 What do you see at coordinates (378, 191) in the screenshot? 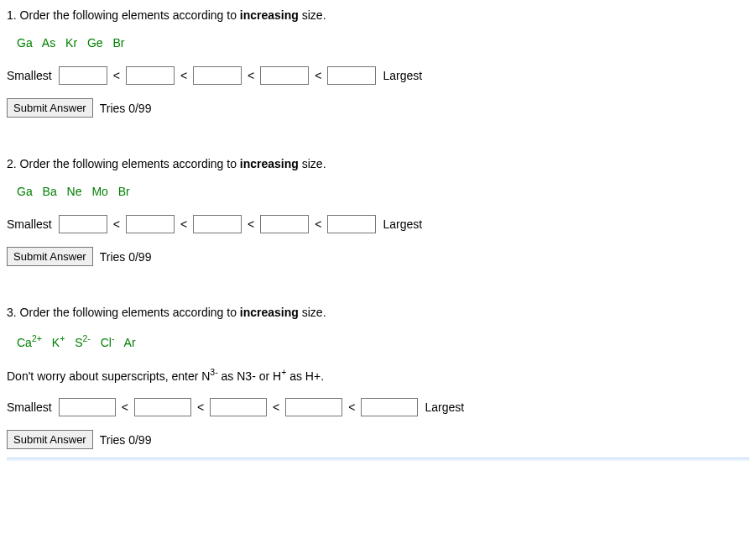
I see `question-2-elements: Ga Ba Ne Mo Br` at bounding box center [378, 191].